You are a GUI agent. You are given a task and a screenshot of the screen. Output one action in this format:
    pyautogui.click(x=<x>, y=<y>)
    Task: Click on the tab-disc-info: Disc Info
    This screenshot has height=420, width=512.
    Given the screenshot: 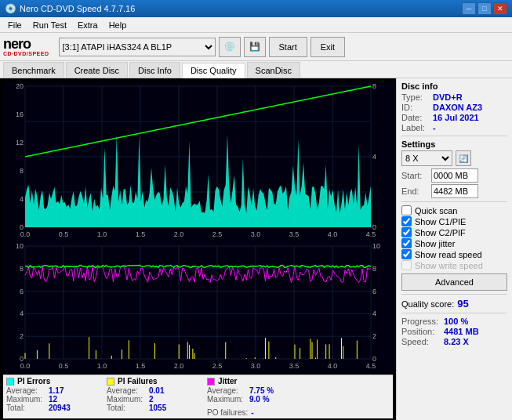 What is the action you would take?
    pyautogui.click(x=155, y=70)
    